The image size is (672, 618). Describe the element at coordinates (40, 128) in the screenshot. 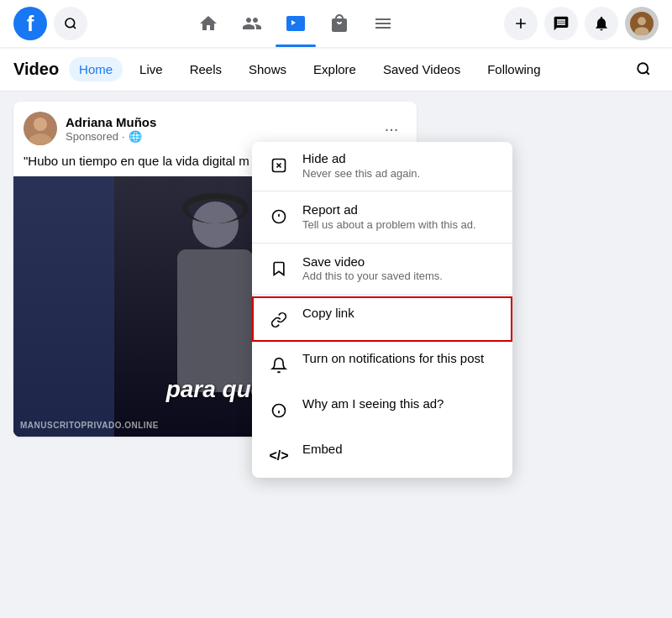

I see `post-author-avatar` at that location.